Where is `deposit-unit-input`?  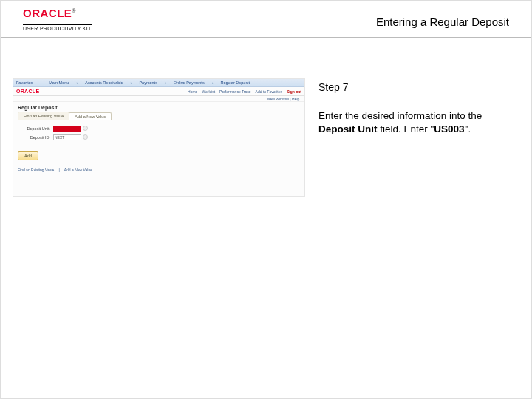 deposit-unit-input is located at coordinates (67, 129).